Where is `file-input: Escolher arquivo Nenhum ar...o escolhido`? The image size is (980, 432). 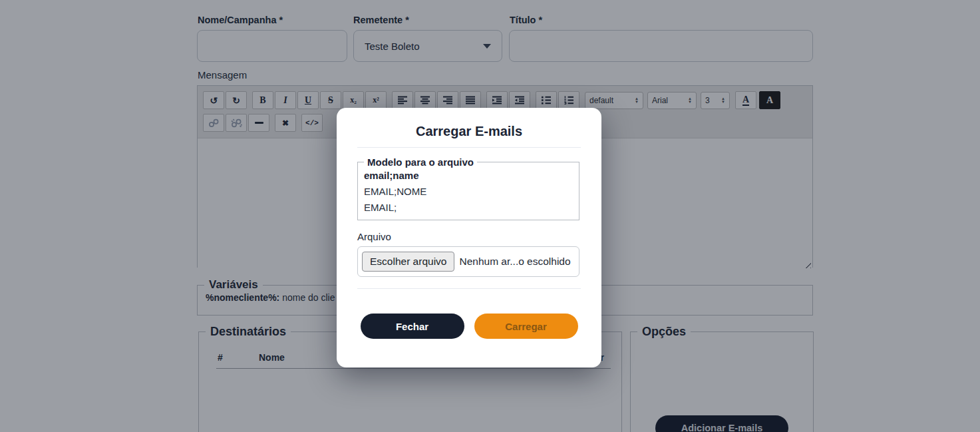
file-input: Escolher arquivo Nenhum ar...o escolhido is located at coordinates (468, 262).